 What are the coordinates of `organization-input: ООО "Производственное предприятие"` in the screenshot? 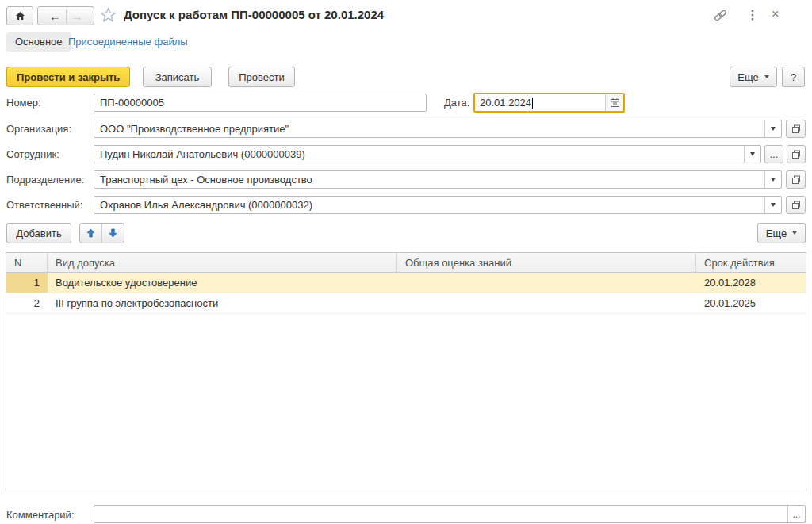 It's located at (438, 128).